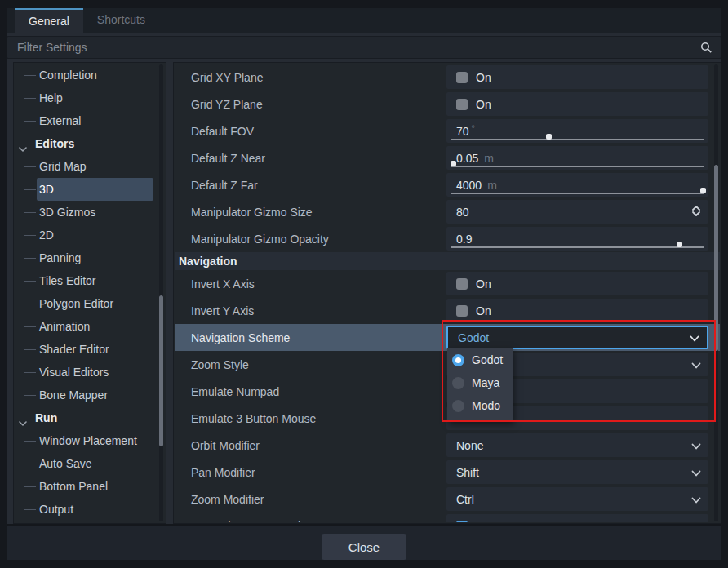 Image resolution: width=728 pixels, height=568 pixels. Describe the element at coordinates (463, 131) in the screenshot. I see `slider-value: 70` at that location.